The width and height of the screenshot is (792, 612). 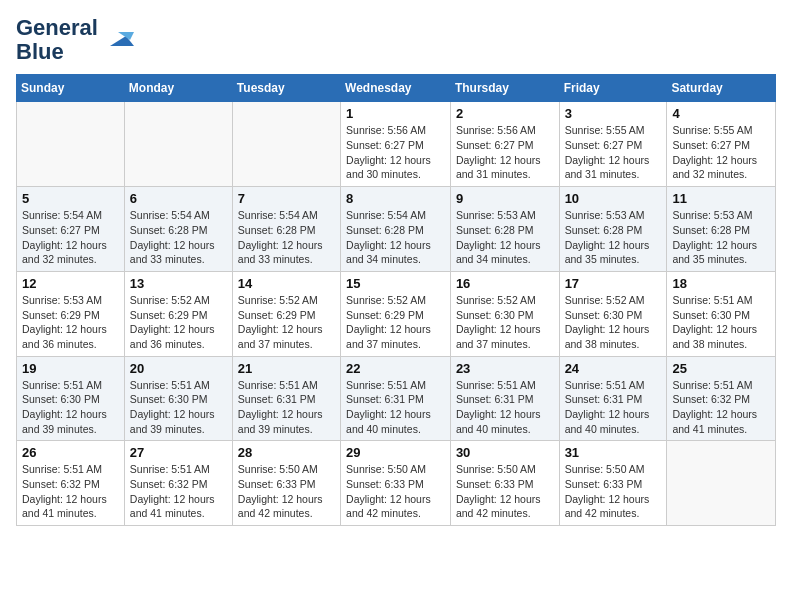 I want to click on day-cell: 9Sunrise: 5:53 AMSunset: 6:28 PMDaylight…, so click(x=504, y=230).